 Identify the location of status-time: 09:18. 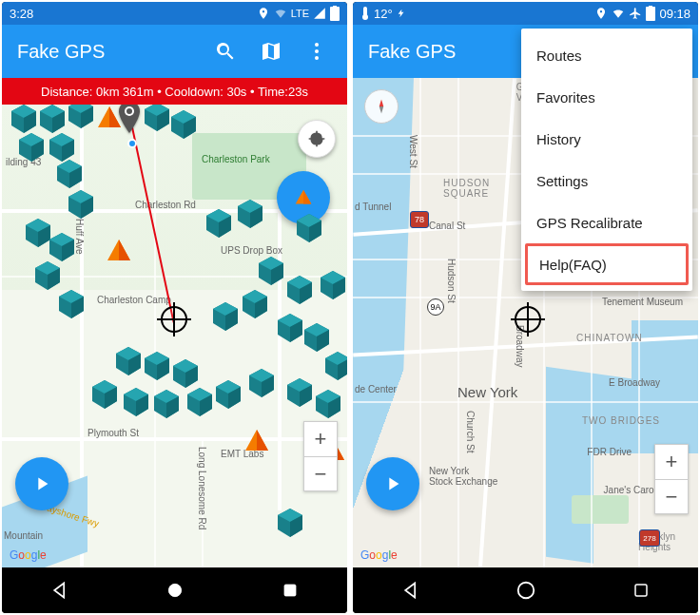
(675, 13).